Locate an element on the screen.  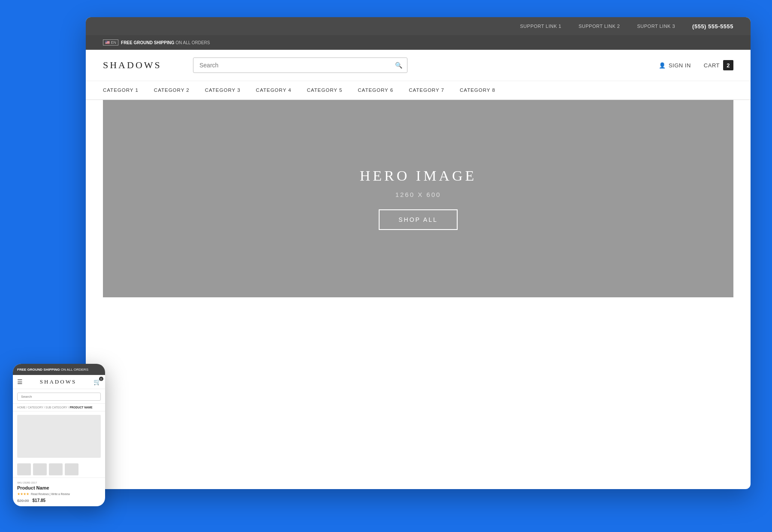
user-icon: 👤 is located at coordinates (662, 65).